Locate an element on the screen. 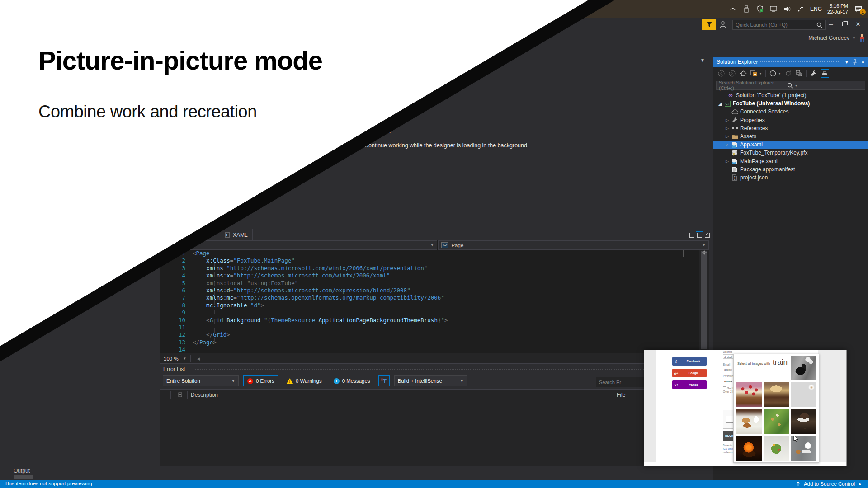 The height and width of the screenshot is (488, 868). account-area: Michael Gordeev ▼ is located at coordinates (817, 38).